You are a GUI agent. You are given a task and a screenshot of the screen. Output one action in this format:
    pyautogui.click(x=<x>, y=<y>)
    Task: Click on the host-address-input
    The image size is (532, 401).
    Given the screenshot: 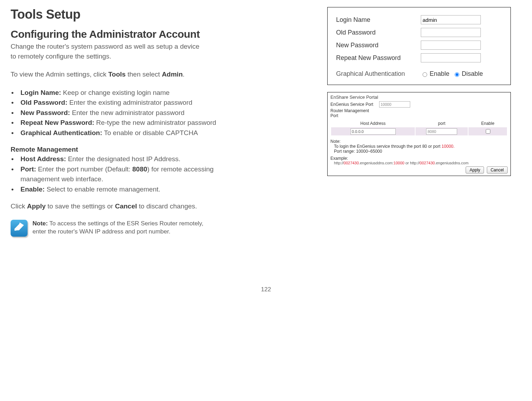 What is the action you would take?
    pyautogui.click(x=373, y=132)
    